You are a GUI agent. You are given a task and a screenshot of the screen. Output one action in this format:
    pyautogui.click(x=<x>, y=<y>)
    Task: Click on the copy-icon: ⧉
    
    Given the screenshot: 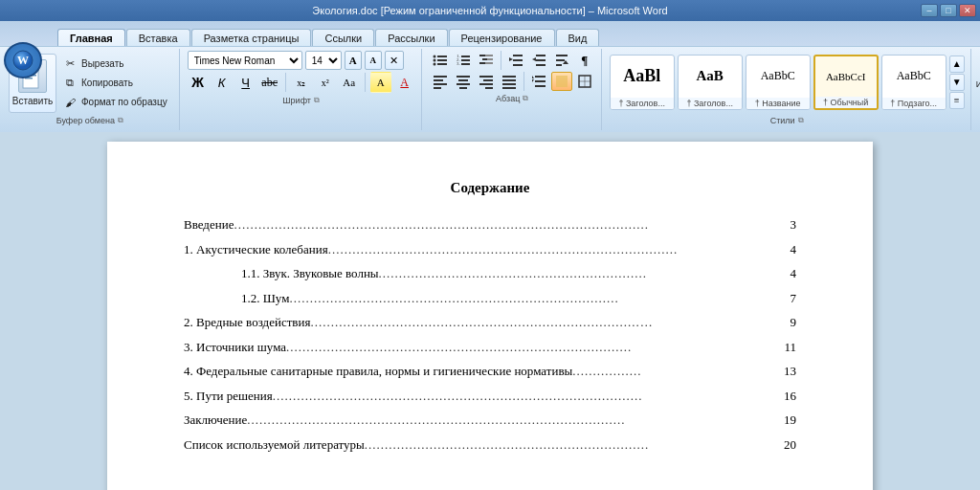 What is the action you would take?
    pyautogui.click(x=70, y=83)
    